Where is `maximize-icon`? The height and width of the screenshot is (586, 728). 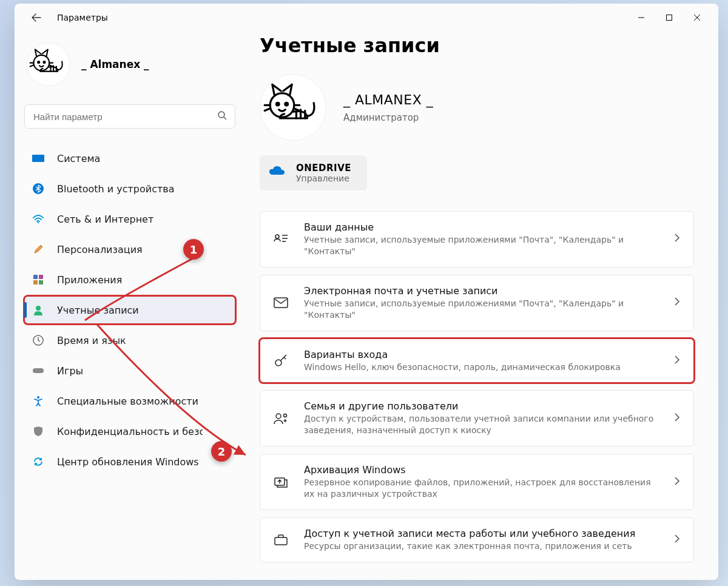
maximize-icon is located at coordinates (669, 18).